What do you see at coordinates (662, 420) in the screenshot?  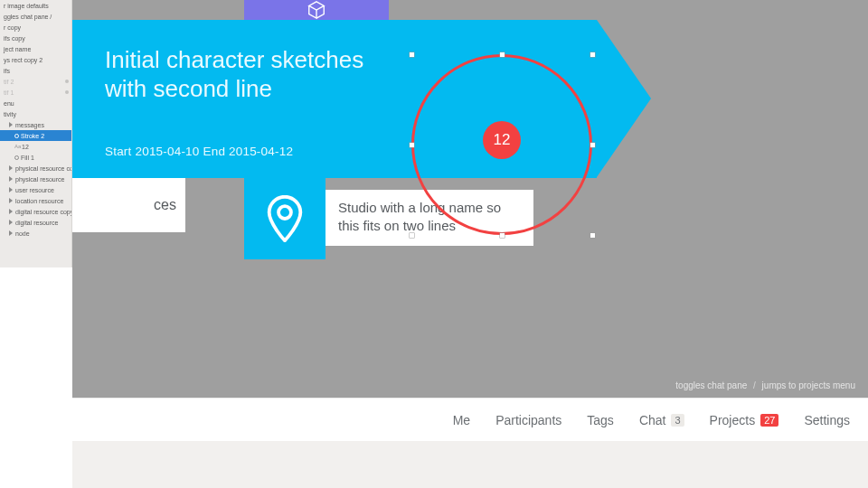 I see `tab-chat: Chat 3` at bounding box center [662, 420].